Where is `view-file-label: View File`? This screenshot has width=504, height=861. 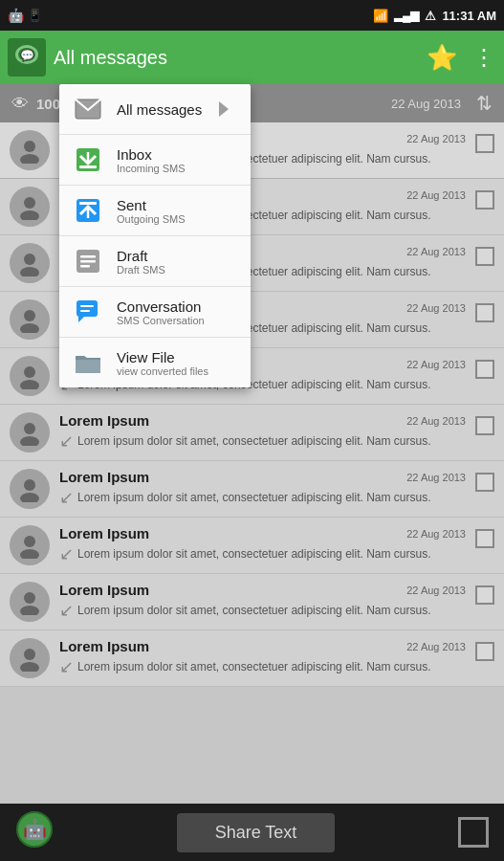
view-file-label: View File is located at coordinates (163, 358).